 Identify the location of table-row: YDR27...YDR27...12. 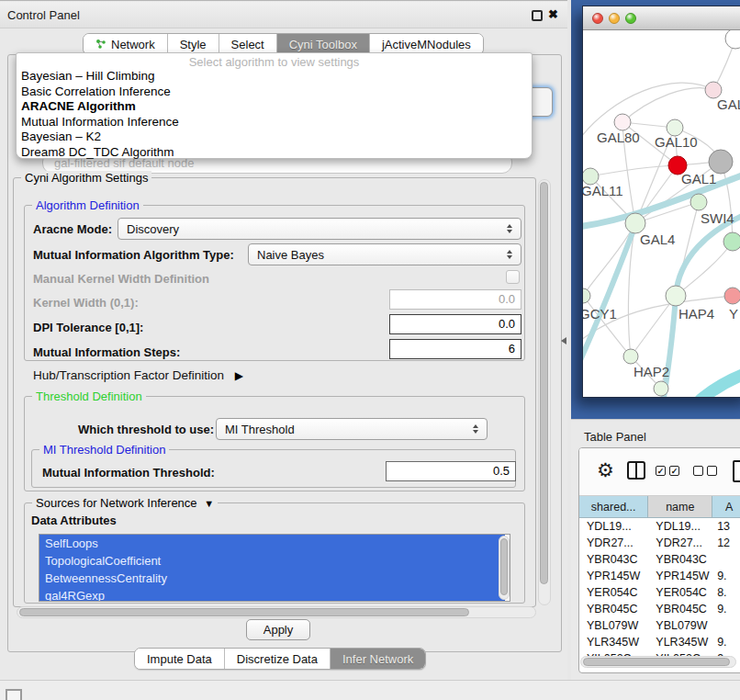
(659, 543).